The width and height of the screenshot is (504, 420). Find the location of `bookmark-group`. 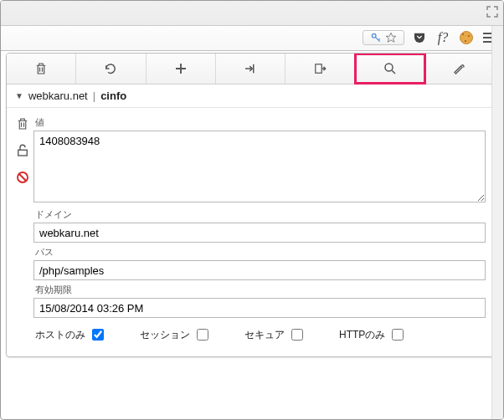

bookmark-group is located at coordinates (383, 38).